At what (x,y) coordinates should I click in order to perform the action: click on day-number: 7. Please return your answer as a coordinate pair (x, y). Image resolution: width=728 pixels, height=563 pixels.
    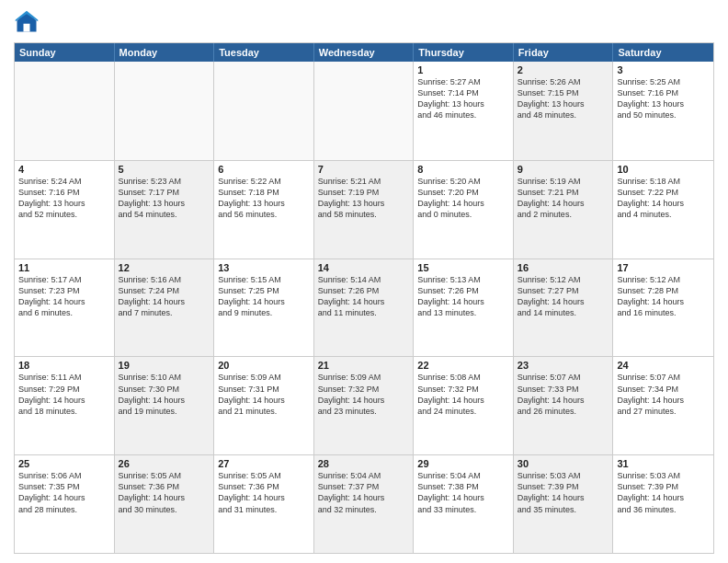
    Looking at the image, I should click on (364, 169).